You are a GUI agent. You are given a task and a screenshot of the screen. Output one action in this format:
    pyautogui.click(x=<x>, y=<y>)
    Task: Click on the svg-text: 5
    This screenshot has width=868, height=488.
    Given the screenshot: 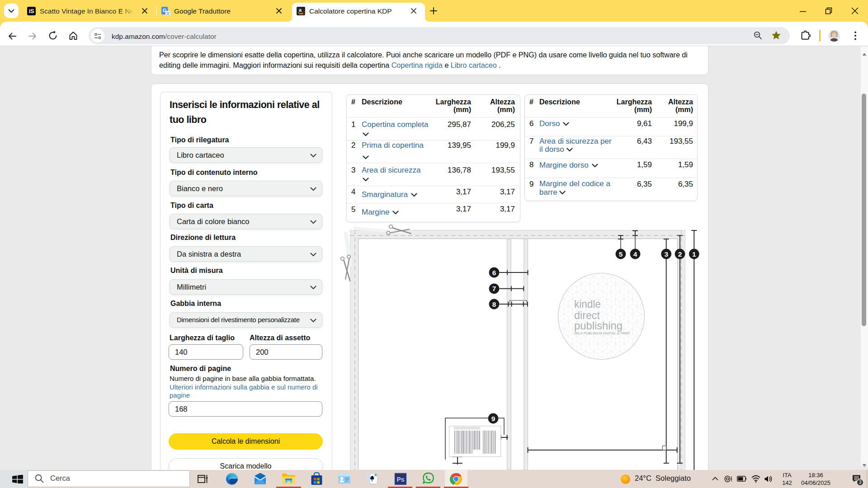 What is the action you would take?
    pyautogui.click(x=621, y=254)
    